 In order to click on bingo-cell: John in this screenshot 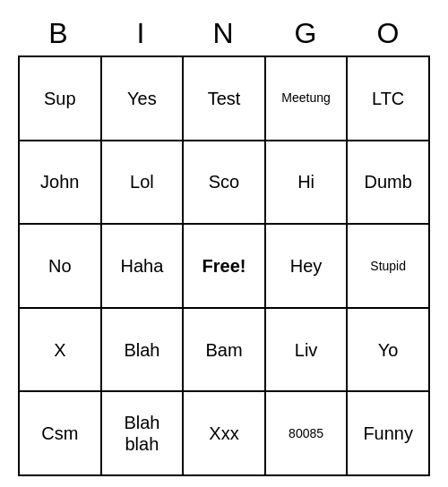, I will do `click(61, 184)`.